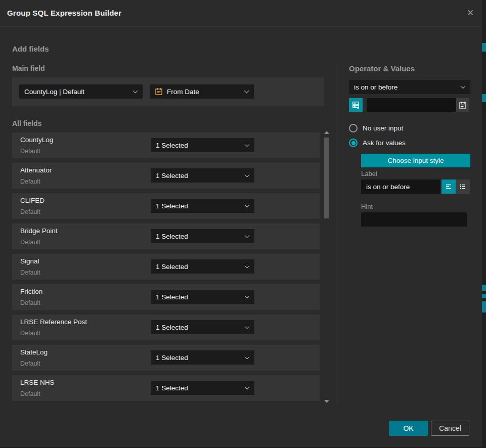 Image resolution: width=486 pixels, height=448 pixels. What do you see at coordinates (168, 92) in the screenshot?
I see `main-field-box: CountyLog | Default From Date` at bounding box center [168, 92].